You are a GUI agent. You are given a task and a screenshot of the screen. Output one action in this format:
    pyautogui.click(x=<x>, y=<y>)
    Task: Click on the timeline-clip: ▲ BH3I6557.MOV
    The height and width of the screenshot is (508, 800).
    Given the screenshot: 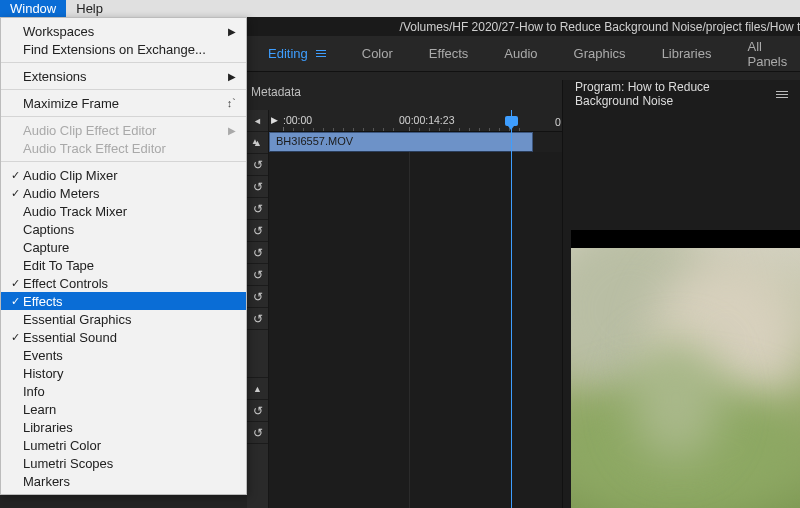 What is the action you would take?
    pyautogui.click(x=401, y=142)
    